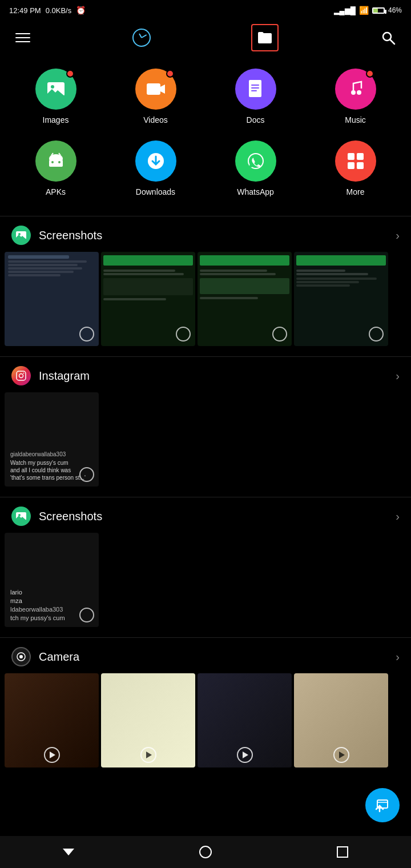  Describe the element at coordinates (155, 192) in the screenshot. I see `downloads-label: Downloads` at that location.